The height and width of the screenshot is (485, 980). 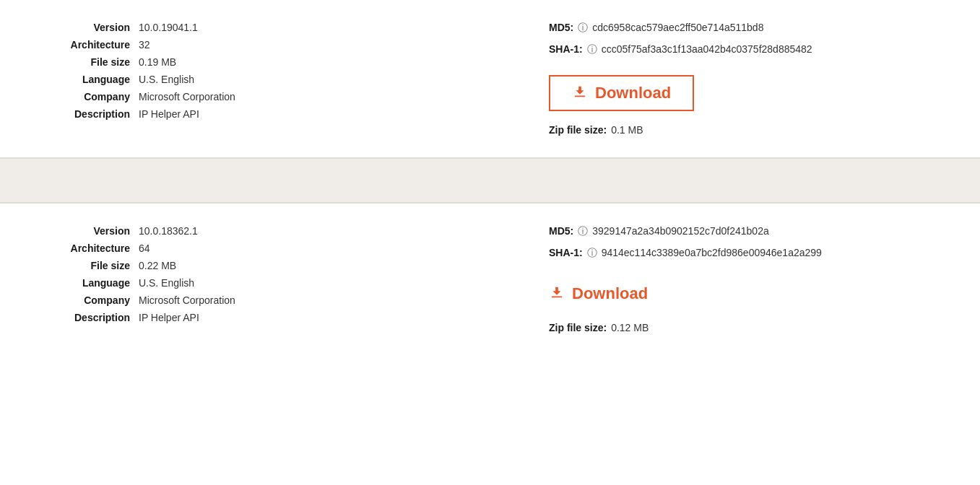 What do you see at coordinates (195, 62) in the screenshot?
I see `filesize-row-1: File size 0.19 MB` at bounding box center [195, 62].